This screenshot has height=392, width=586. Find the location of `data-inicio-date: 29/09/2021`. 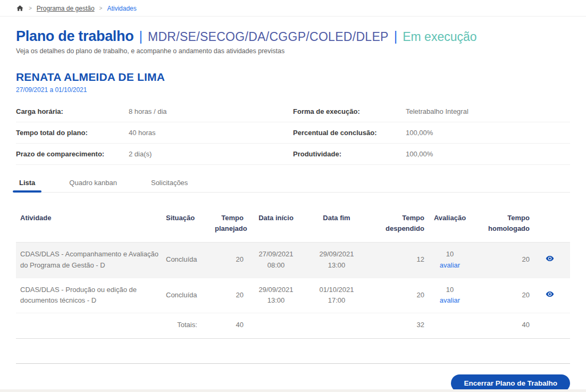

data-inicio-date: 29/09/2021 is located at coordinates (276, 290).